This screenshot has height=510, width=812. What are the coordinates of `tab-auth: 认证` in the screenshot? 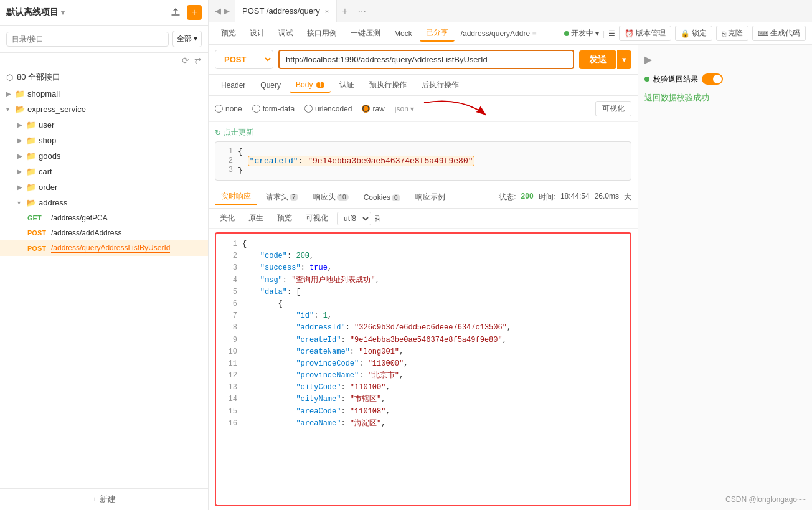 It's located at (347, 85).